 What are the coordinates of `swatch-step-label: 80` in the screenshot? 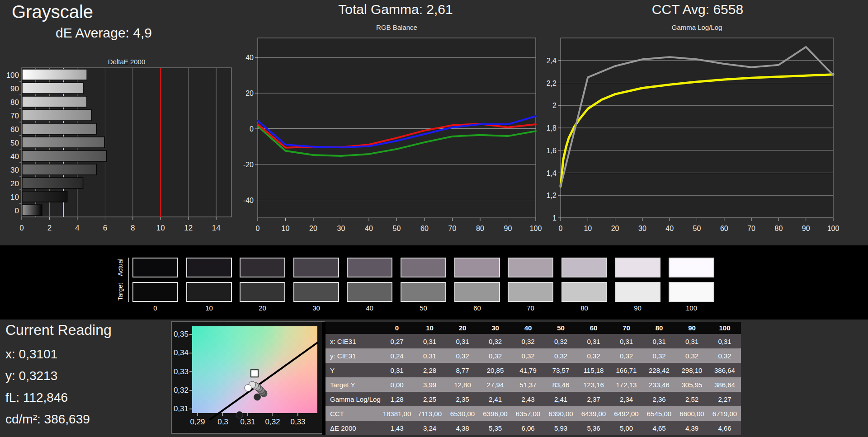 It's located at (584, 308).